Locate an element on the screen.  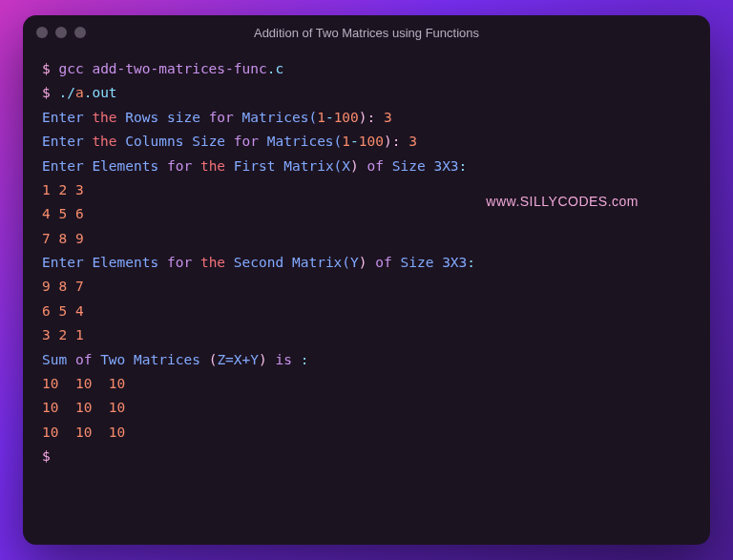
close-icon is located at coordinates (42, 32).